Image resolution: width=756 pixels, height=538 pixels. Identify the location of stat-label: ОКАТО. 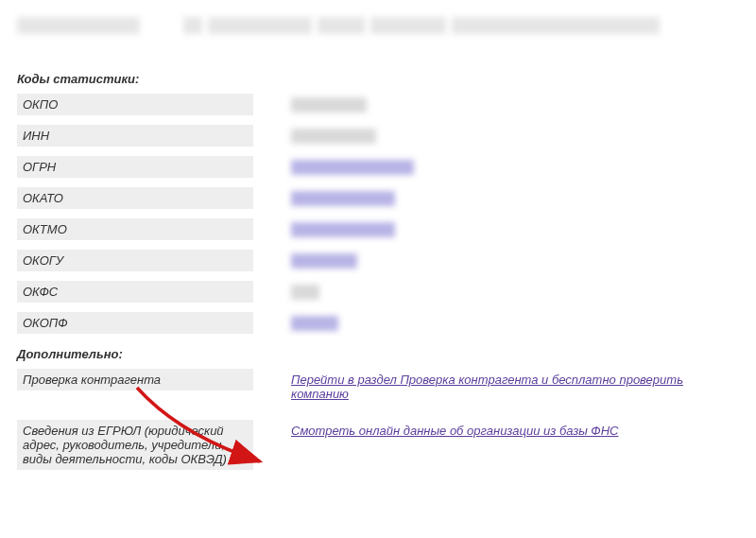
(135, 199).